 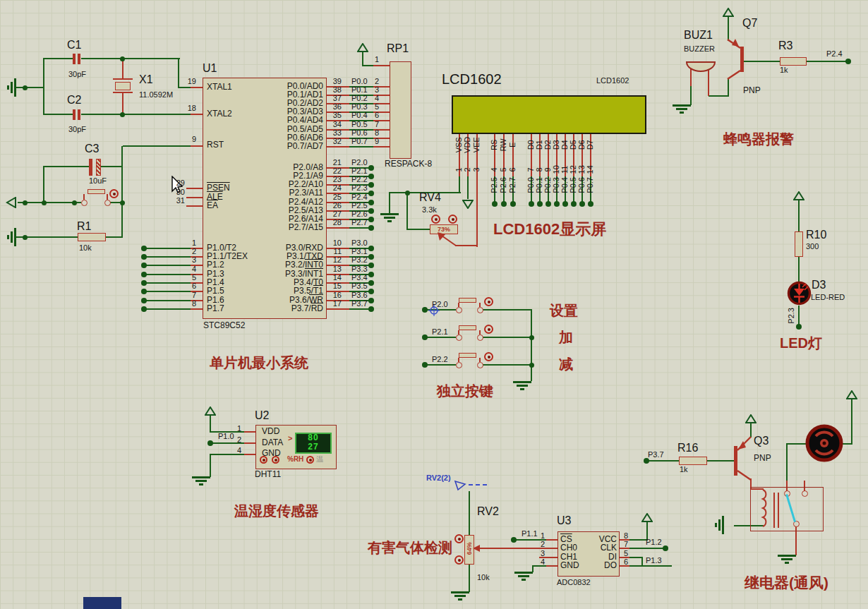 What do you see at coordinates (453, 219) in the screenshot?
I see `pot-rv4-increment` at bounding box center [453, 219].